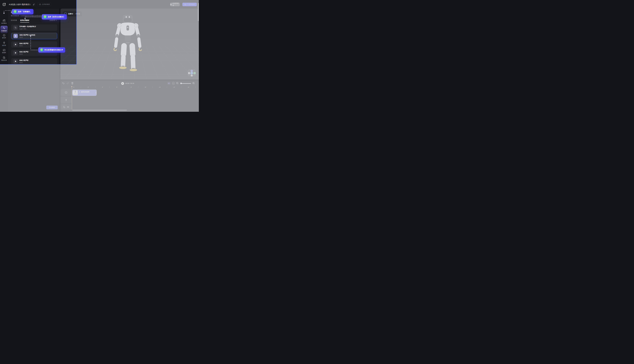 The image size is (634, 364). What do you see at coordinates (190, 4) in the screenshot?
I see `deploy-device-button: 下发到设备` at bounding box center [190, 4].